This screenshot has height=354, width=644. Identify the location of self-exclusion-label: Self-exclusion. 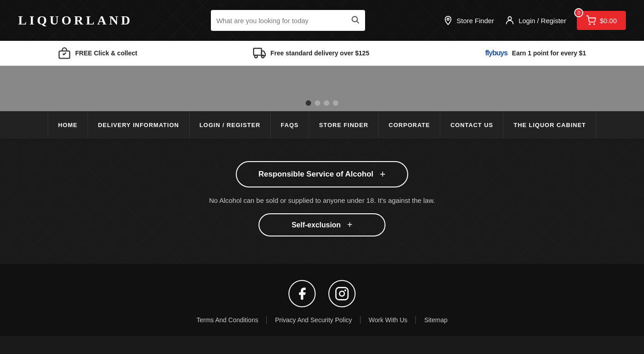
(316, 225).